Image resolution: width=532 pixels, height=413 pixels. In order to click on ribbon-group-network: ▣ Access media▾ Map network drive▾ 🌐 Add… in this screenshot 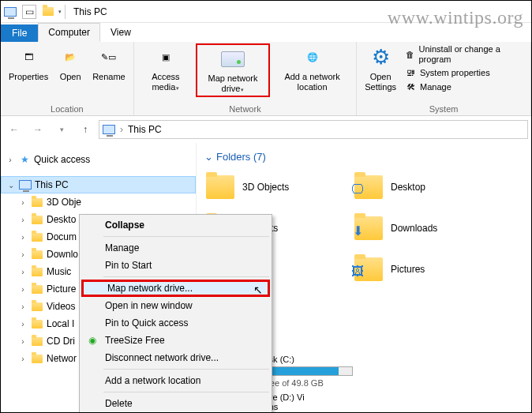, I will do `click(246, 79)`.